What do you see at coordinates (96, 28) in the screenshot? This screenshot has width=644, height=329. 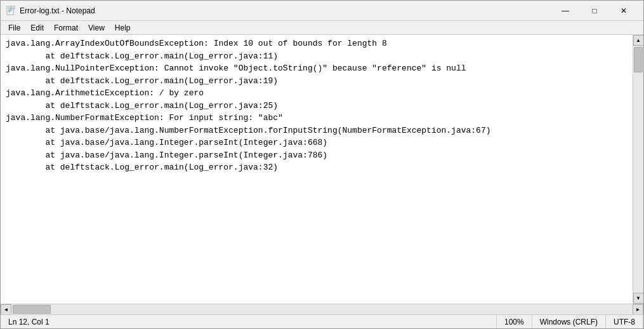 I see `menu-view: View` at bounding box center [96, 28].